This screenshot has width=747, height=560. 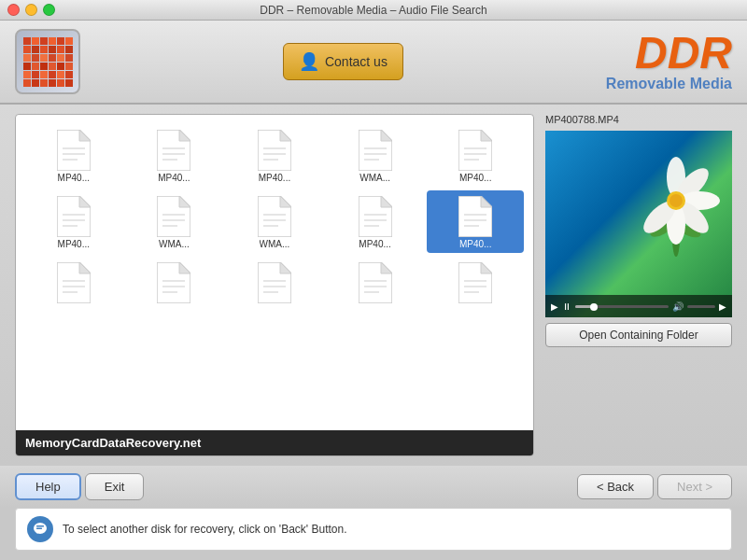 What do you see at coordinates (309, 62) in the screenshot?
I see `contact-icon: 👤` at bounding box center [309, 62].